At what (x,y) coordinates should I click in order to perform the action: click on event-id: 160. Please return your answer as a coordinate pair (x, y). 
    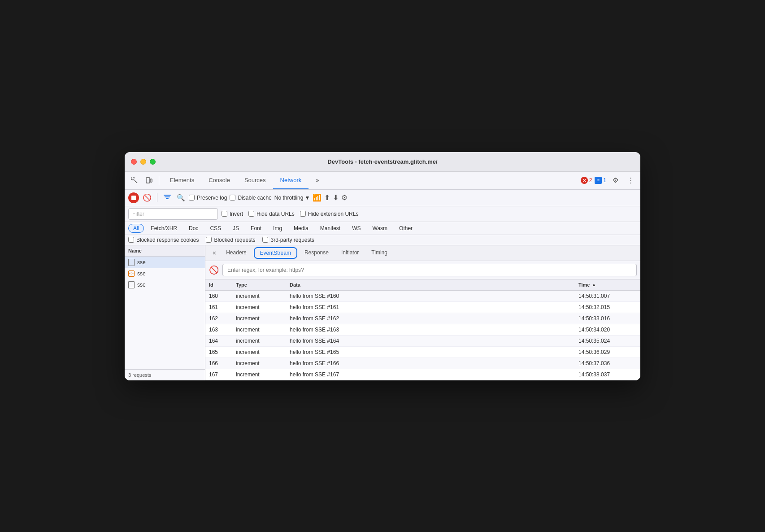
    Looking at the image, I should click on (222, 296).